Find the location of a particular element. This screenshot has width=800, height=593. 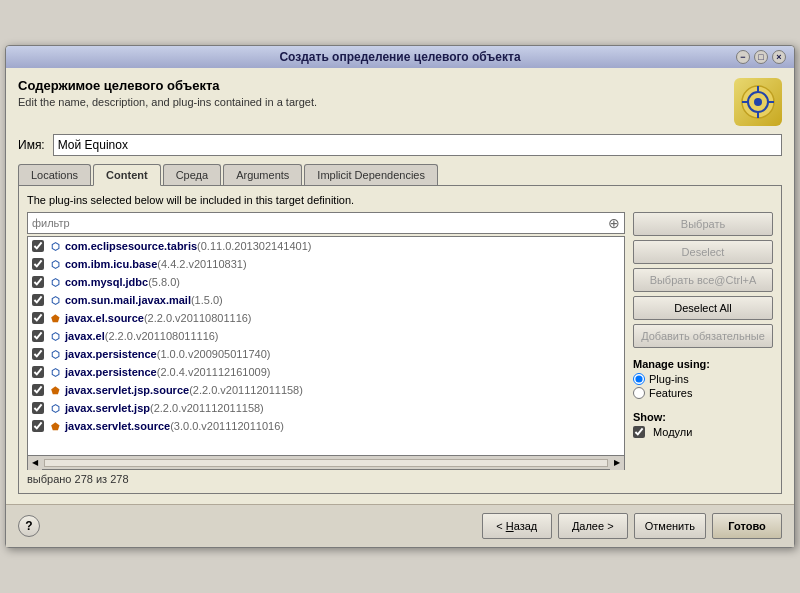

plugin-name: javax.servlet.jsp.source is located at coordinates (127, 390).